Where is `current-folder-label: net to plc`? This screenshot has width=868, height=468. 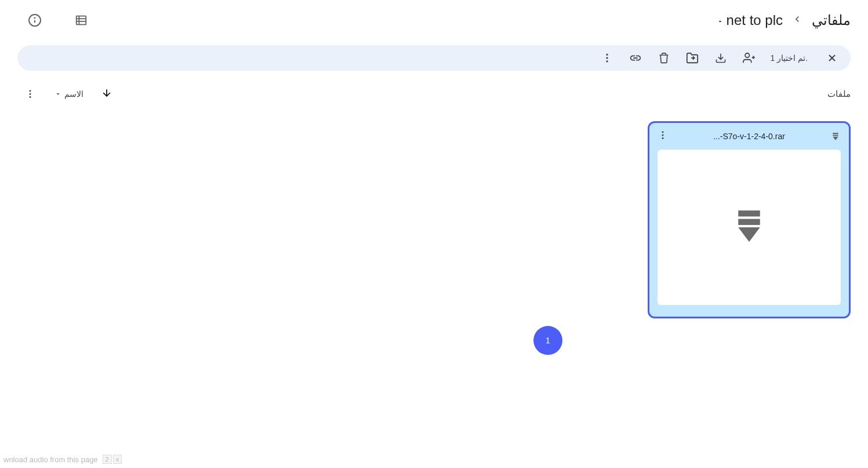
current-folder-label: net to plc is located at coordinates (755, 20).